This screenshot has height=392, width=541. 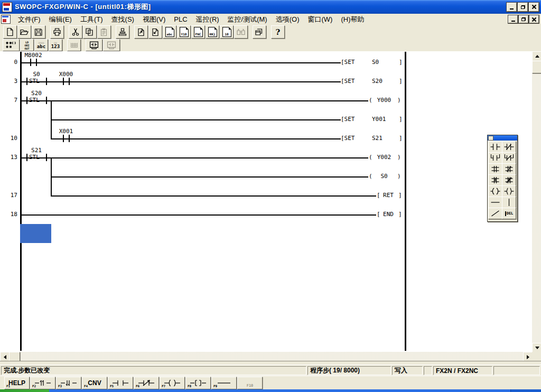 What do you see at coordinates (10, 32) in the screenshot?
I see `new-file-icon` at bounding box center [10, 32].